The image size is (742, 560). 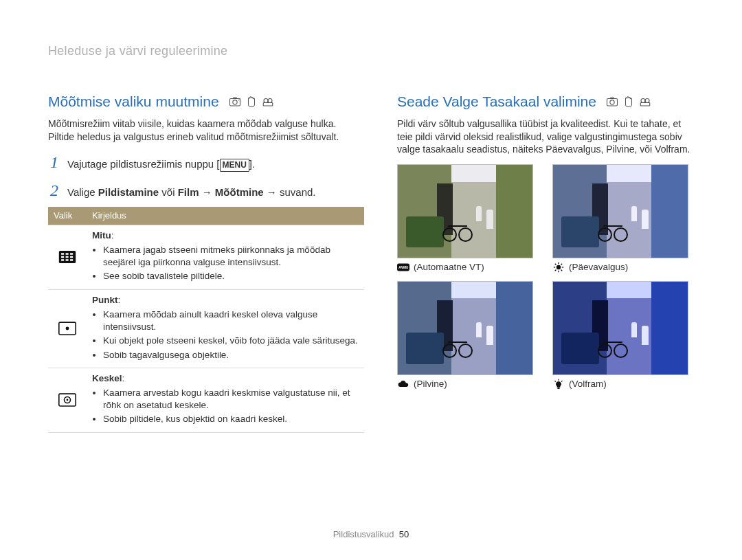 I want to click on page-footer: Pildistusvalikud 50, so click(x=371, y=535).